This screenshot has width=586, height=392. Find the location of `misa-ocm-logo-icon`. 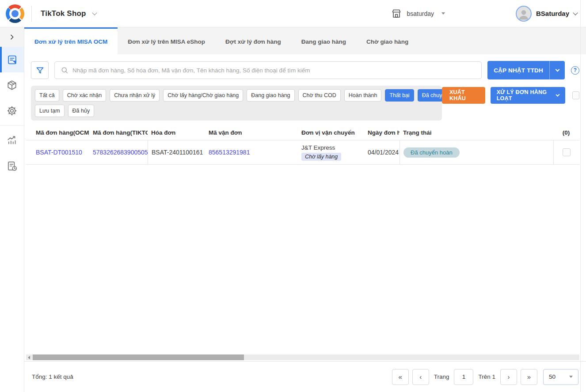

misa-ocm-logo-icon is located at coordinates (15, 14).